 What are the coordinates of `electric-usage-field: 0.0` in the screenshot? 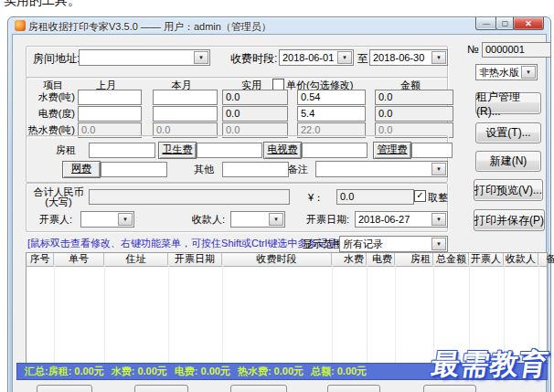 It's located at (255, 113).